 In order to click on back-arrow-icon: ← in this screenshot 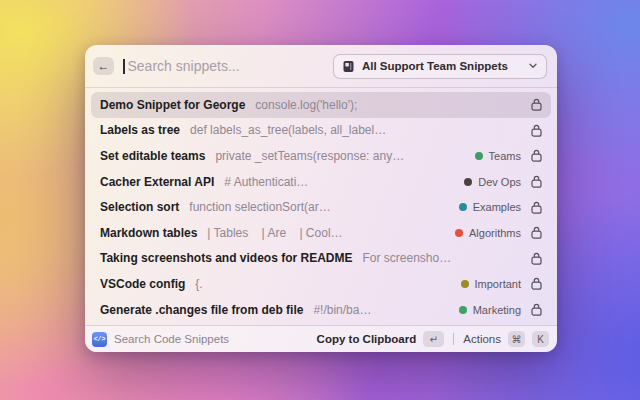, I will do `click(104, 66)`.